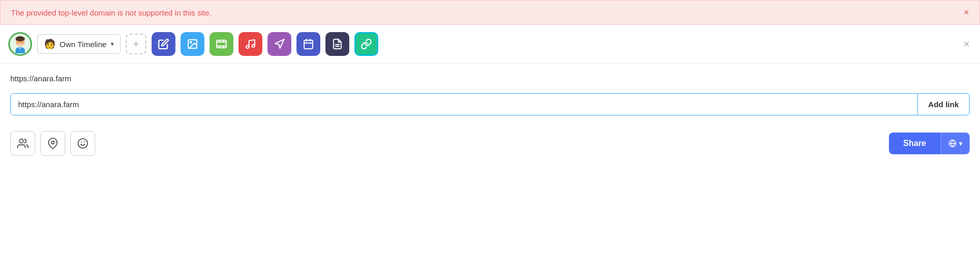 The width and height of the screenshot is (980, 263). I want to click on error-close-button: ×, so click(967, 12).